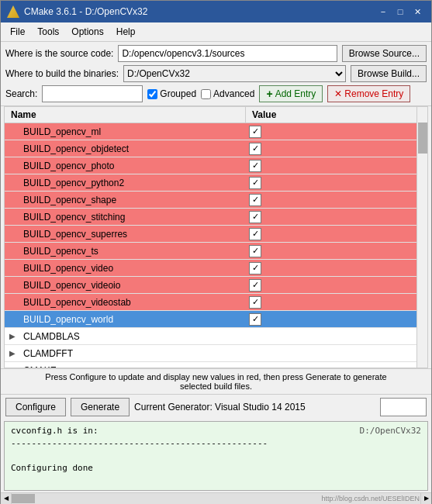 This screenshot has height=504, width=432. I want to click on table-row: BUILD_opencv_photo, so click(211, 166).